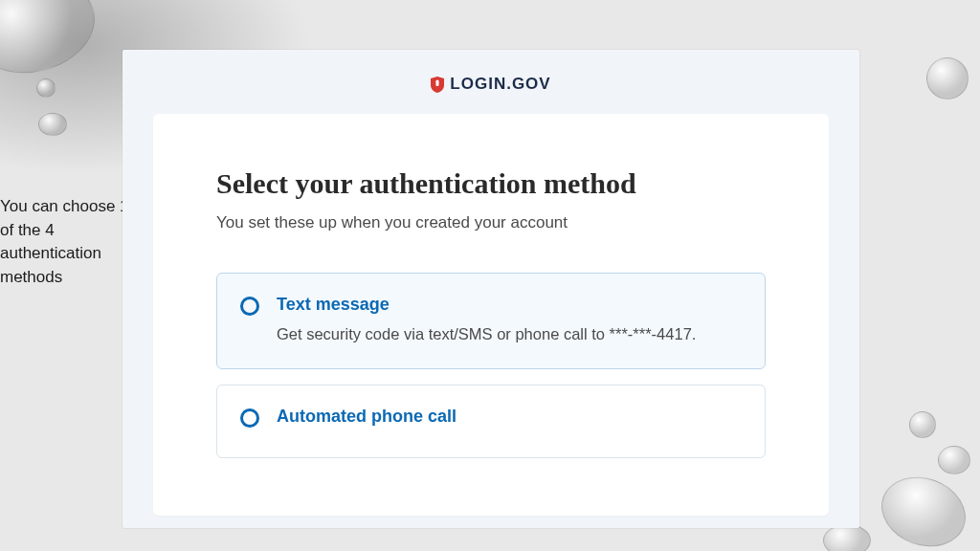 Image resolution: width=980 pixels, height=551 pixels. I want to click on option-description: Get security code via text/SMS or phone …, so click(509, 335).